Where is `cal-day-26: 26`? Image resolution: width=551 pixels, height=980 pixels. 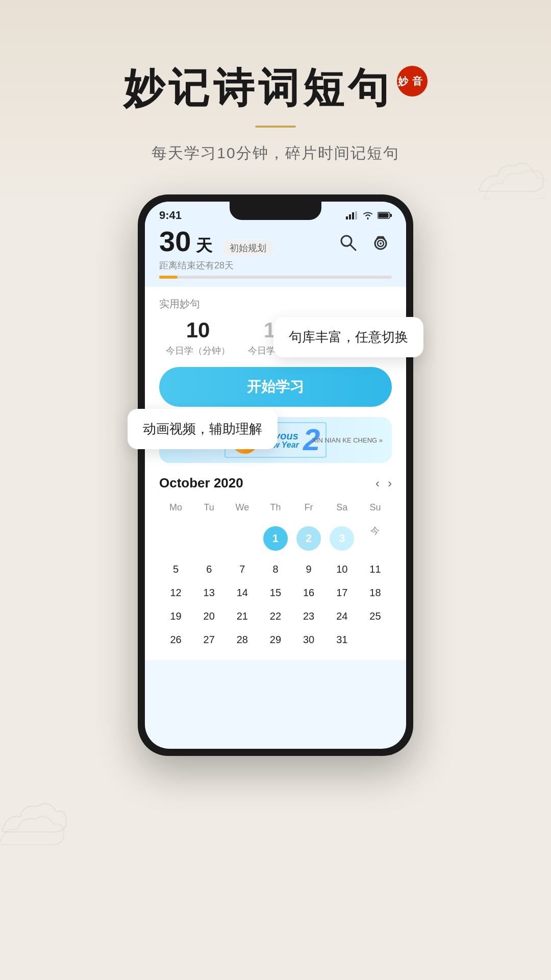
cal-day-26: 26 is located at coordinates (176, 640).